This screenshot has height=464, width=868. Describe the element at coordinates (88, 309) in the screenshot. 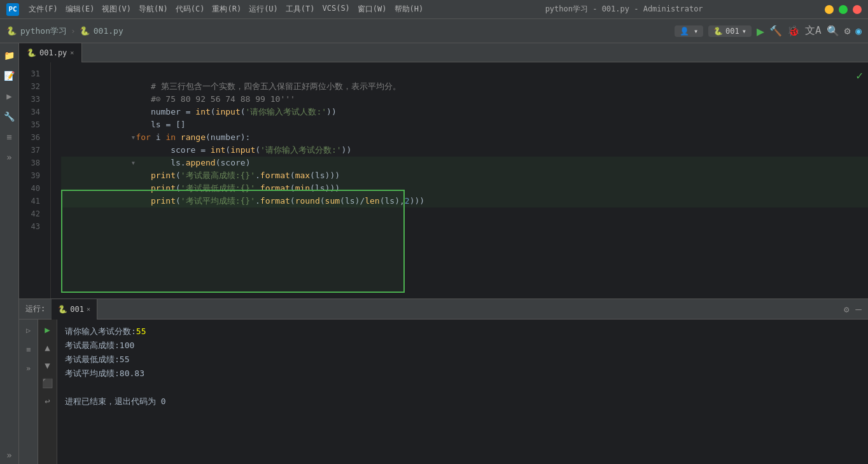

I see `run-tab-close: ✕` at that location.